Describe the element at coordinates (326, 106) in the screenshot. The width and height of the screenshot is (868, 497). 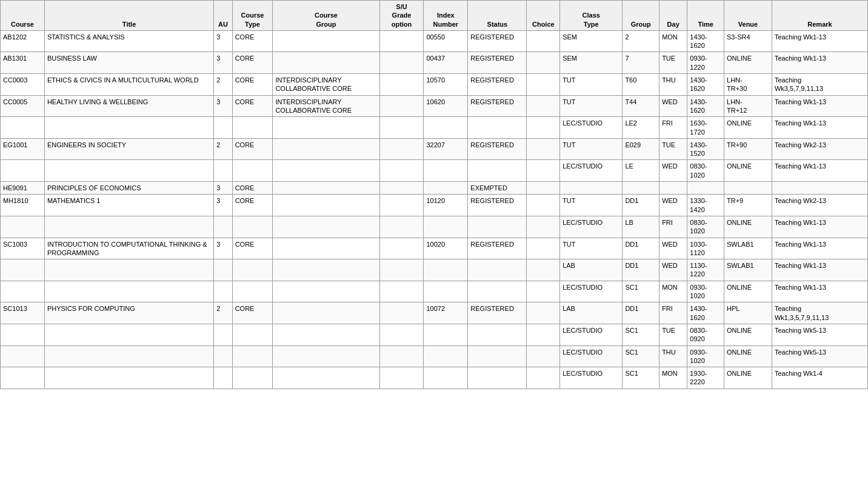
I see `cell-course-group: INTERDISCIPLINARY COLLABORATIVE CORE` at that location.